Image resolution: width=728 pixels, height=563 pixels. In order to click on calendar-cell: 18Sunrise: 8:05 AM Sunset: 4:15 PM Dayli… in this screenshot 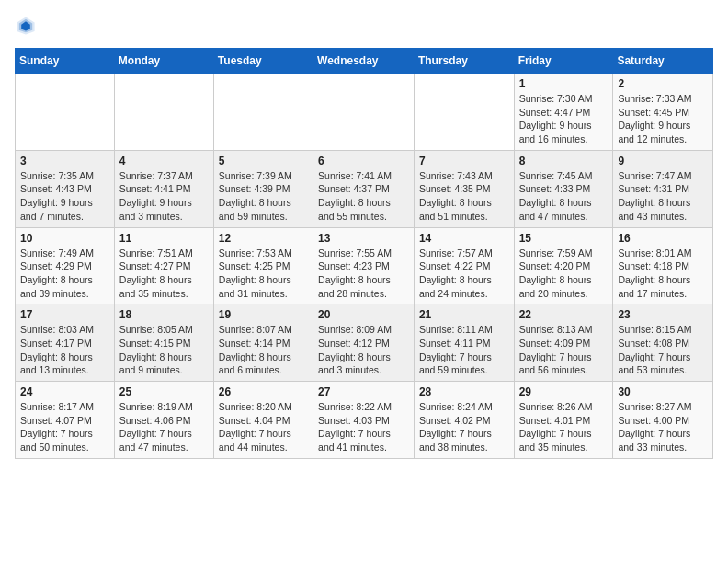, I will do `click(164, 343)`.